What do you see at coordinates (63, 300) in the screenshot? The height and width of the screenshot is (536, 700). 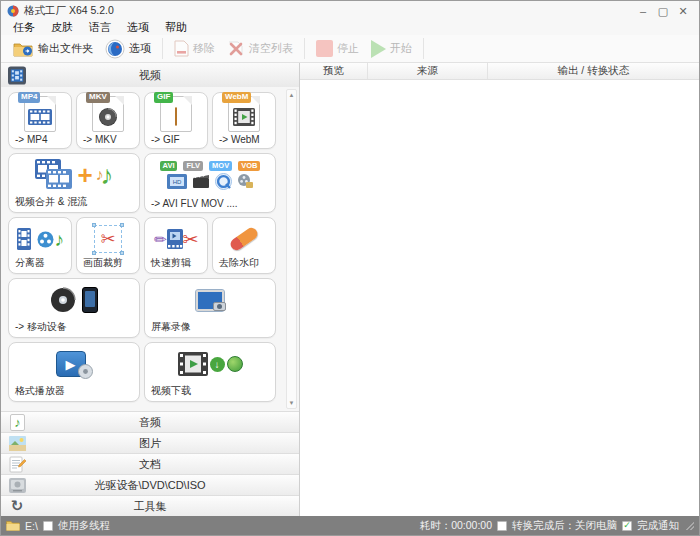 I see `disc-icon` at bounding box center [63, 300].